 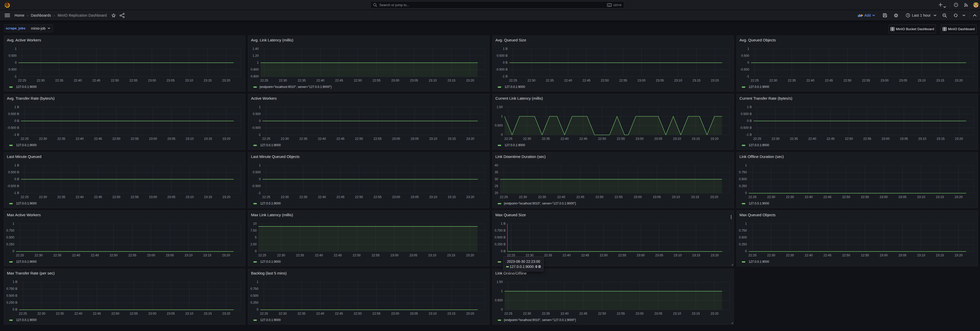 I want to click on svg-text: Avg. Queued Objects, so click(x=758, y=40).